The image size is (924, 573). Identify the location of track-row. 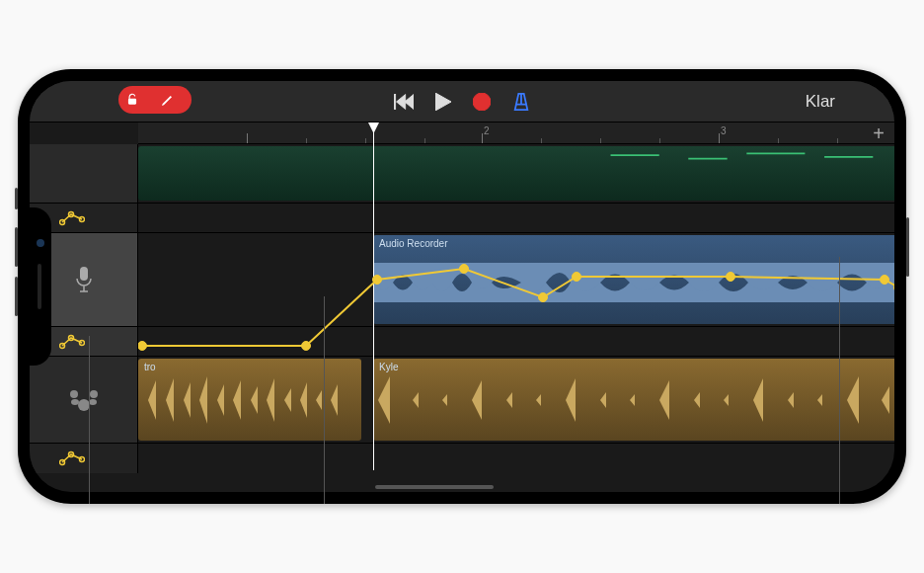
(462, 174).